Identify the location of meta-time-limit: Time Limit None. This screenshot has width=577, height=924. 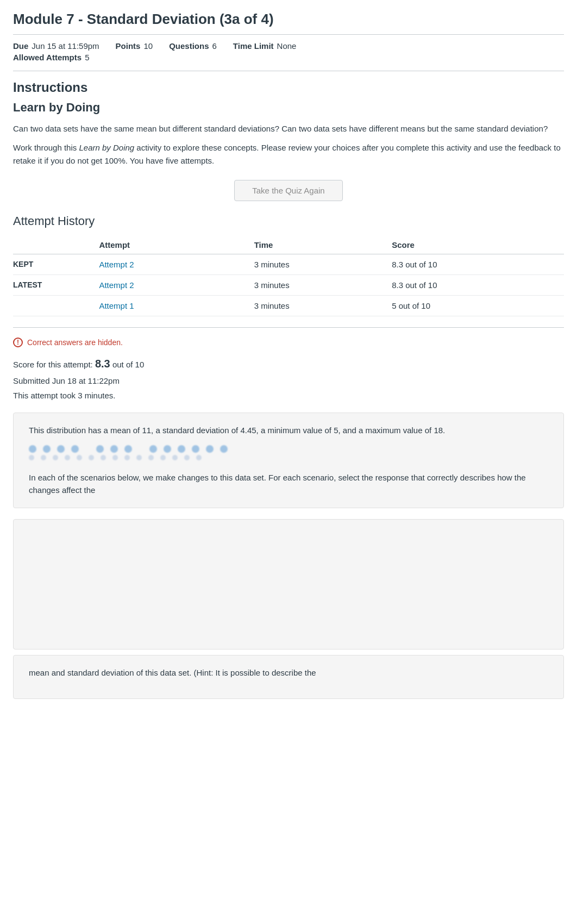
(265, 46).